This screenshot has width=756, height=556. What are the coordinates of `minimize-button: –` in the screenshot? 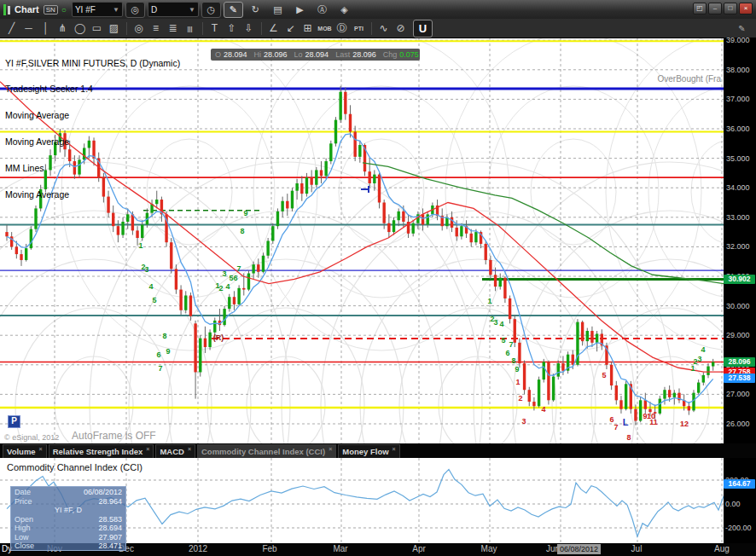 It's located at (715, 9).